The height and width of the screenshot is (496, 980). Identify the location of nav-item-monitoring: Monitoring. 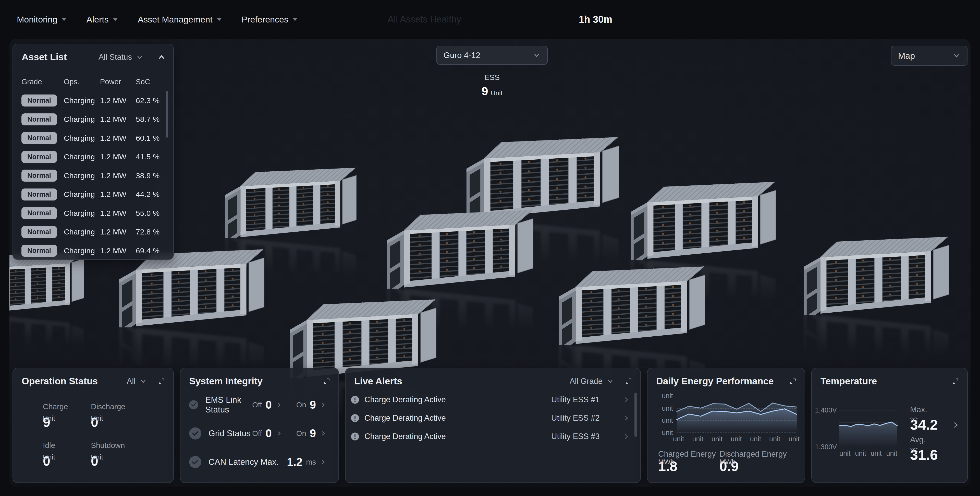
(42, 19).